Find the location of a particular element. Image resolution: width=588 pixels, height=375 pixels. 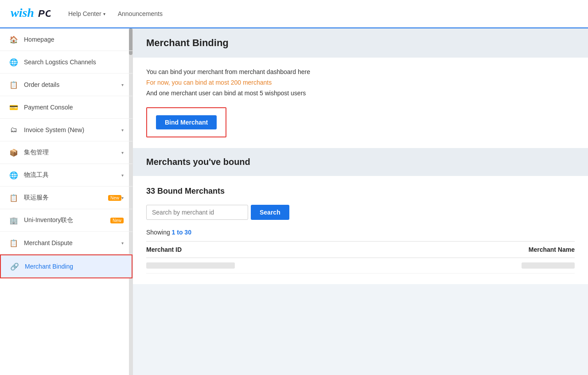

sidebar-item-merchant-binding: 🔗 Merchant Binding is located at coordinates (66, 266).